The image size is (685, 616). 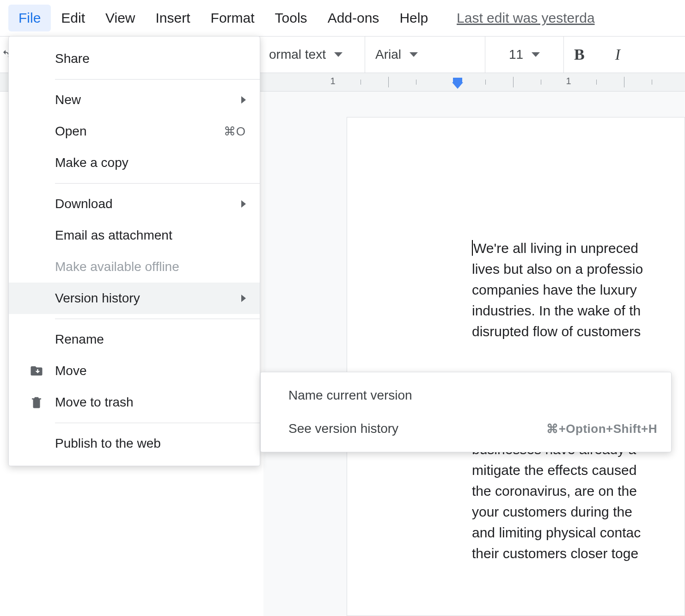 I want to click on menu-item-label: Open, so click(x=140, y=131).